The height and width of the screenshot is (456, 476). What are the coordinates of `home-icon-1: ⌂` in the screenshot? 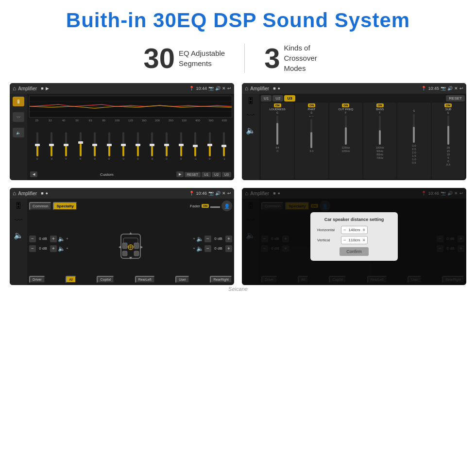 It's located at (15, 88).